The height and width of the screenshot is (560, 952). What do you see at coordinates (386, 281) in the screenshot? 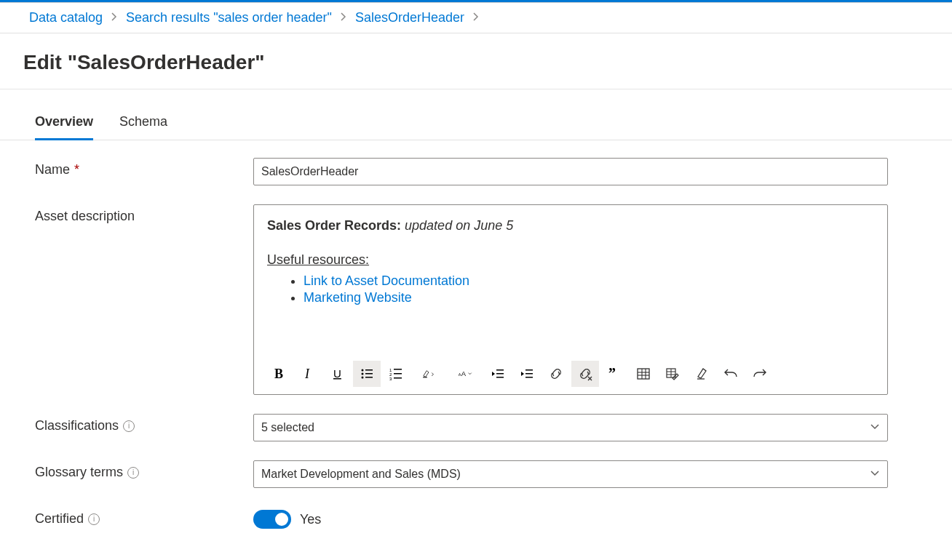
I see `link-asset-documentation: Link to Asset Documentation` at bounding box center [386, 281].